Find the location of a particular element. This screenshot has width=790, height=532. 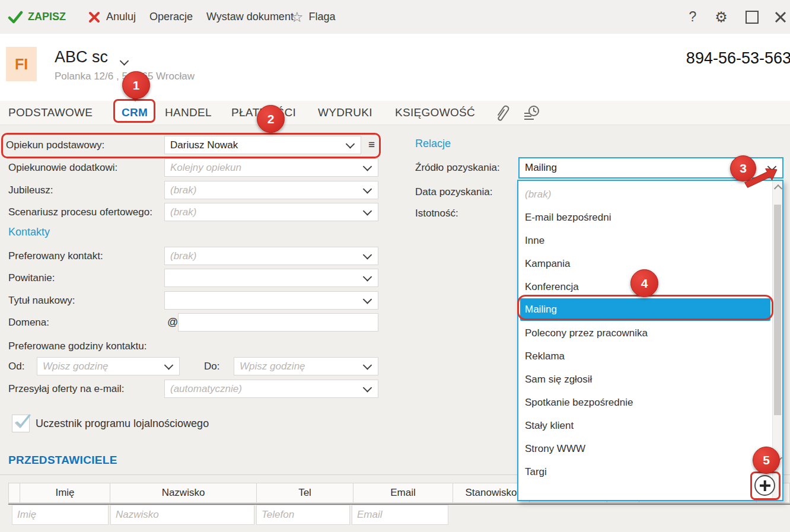

loyalty-checkbox is located at coordinates (21, 423).